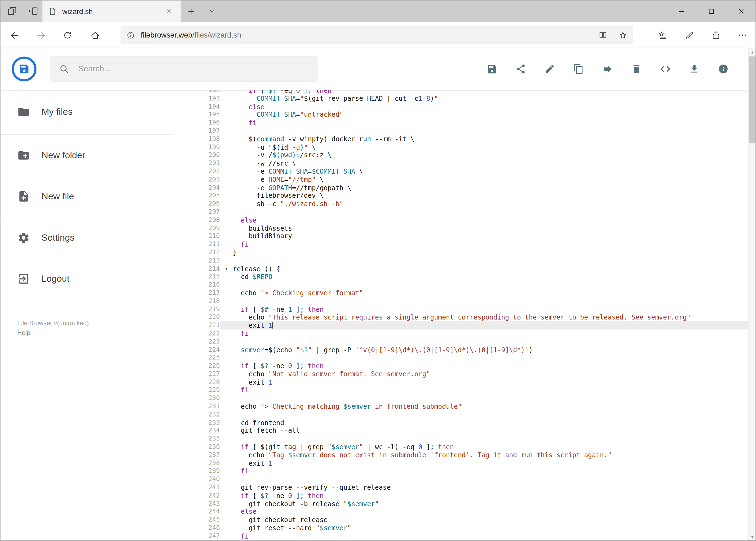 The width and height of the screenshot is (756, 541). Describe the element at coordinates (471, 261) in the screenshot. I see `code-line: 213` at that location.